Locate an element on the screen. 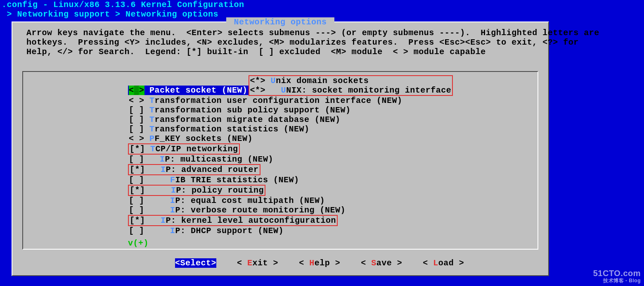 This screenshot has width=644, height=286. watermark: 51CTO.com 技术博客 - Blog is located at coordinates (617, 277).